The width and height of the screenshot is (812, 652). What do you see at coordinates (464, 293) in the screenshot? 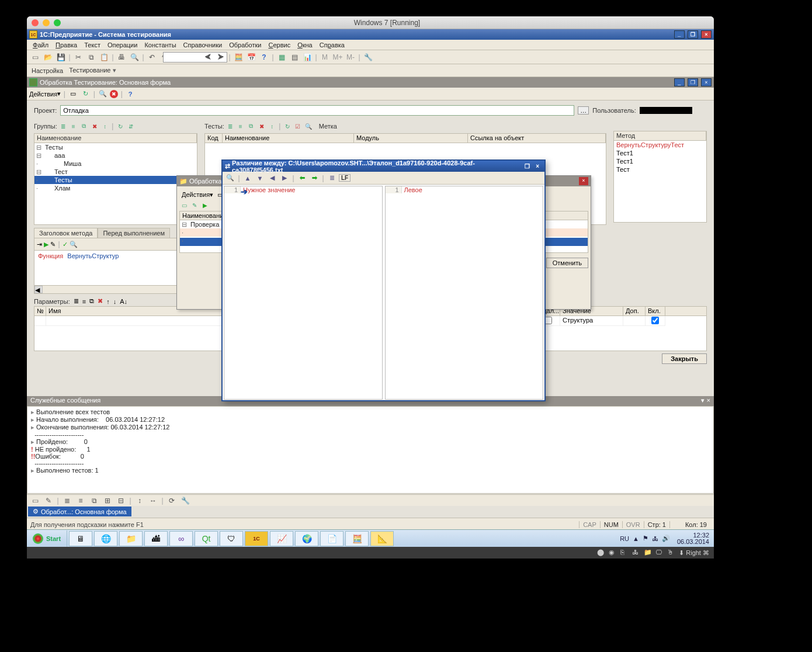
I see `diff-right-pane: 1Левое` at bounding box center [464, 293].